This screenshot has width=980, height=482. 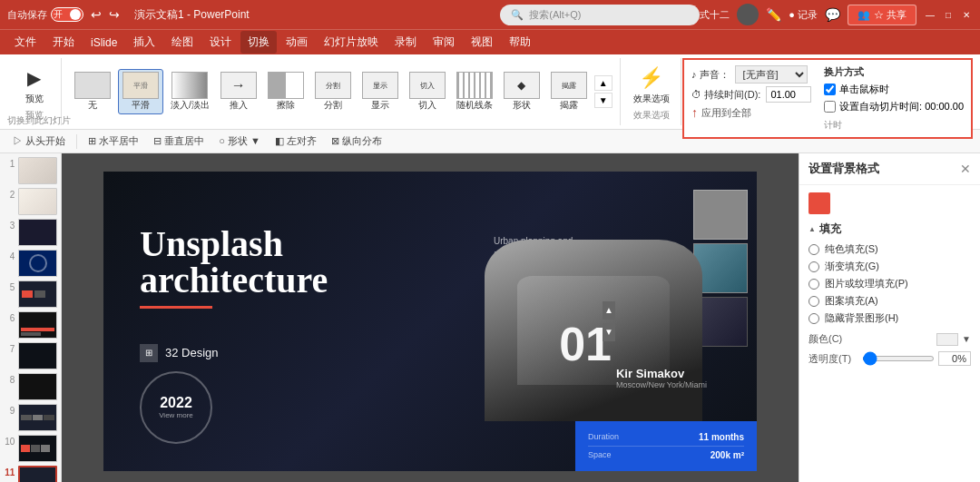 I want to click on qt-shape: ○ 形状 ▼, so click(x=240, y=142).